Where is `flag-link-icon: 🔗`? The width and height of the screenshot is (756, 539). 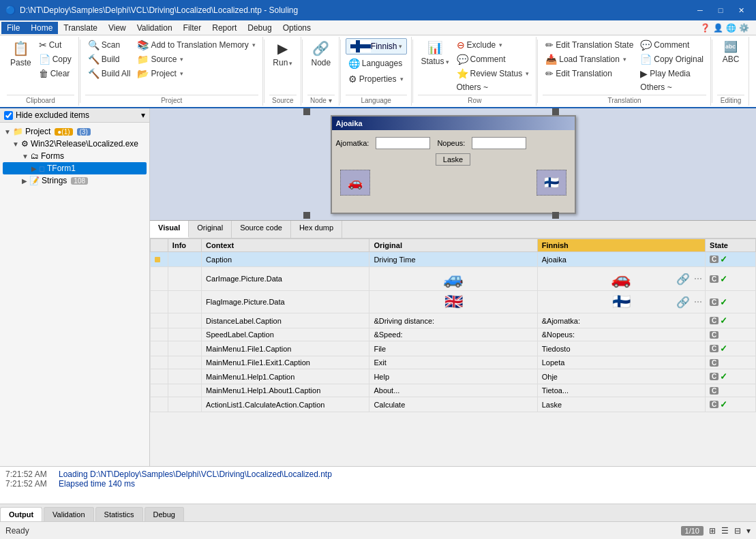
flag-link-icon: 🔗 is located at coordinates (683, 303).